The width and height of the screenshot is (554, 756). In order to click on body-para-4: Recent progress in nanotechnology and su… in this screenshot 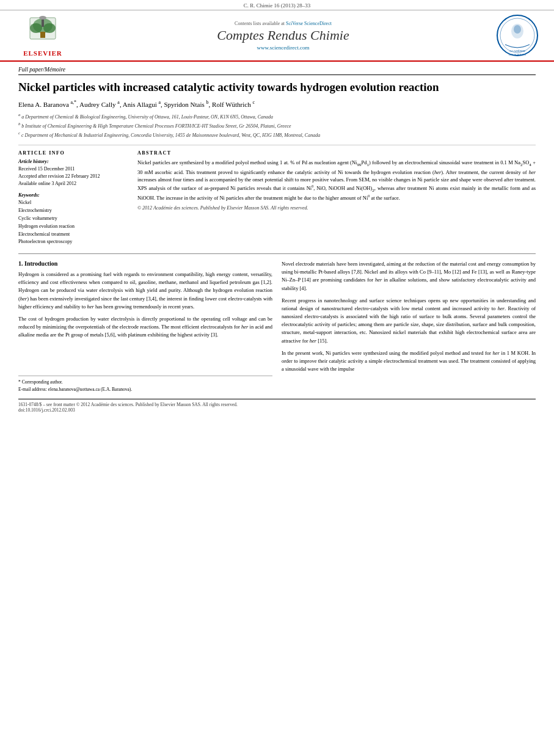, I will do `click(409, 321)`.